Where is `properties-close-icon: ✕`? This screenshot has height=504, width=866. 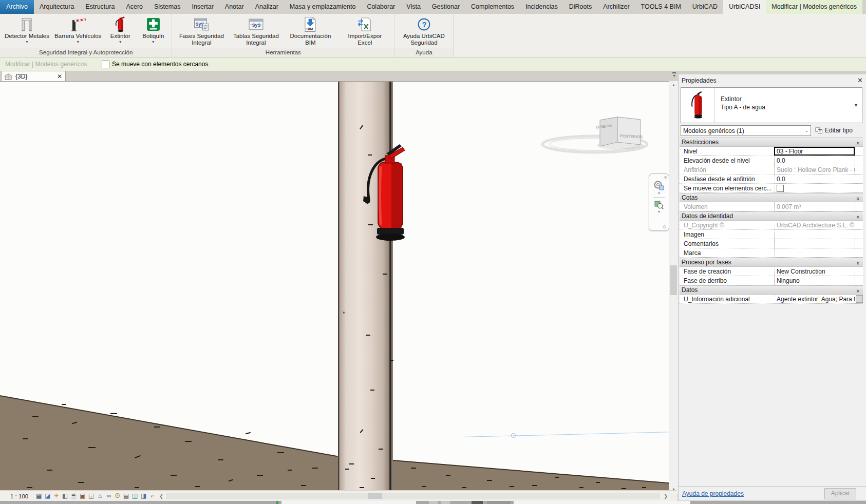
properties-close-icon: ✕ is located at coordinates (860, 80).